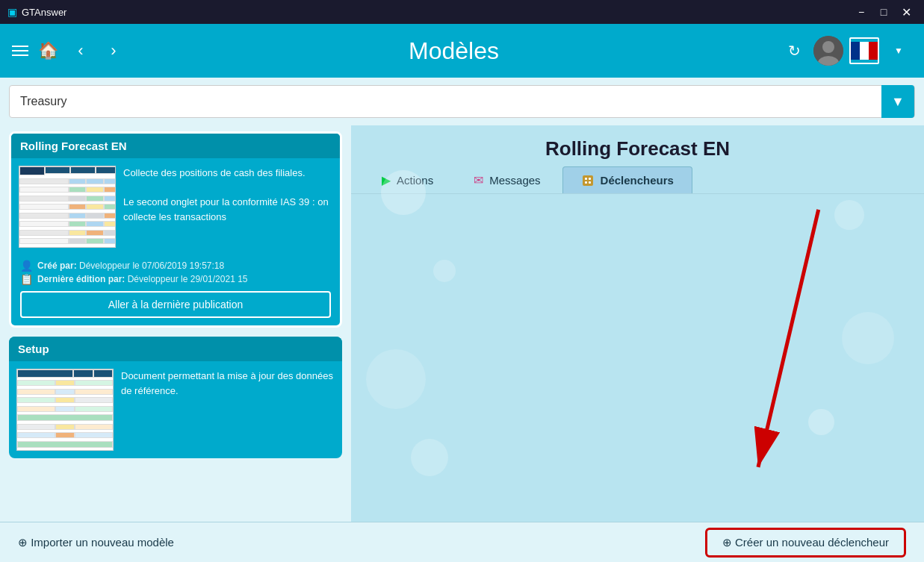 This screenshot has width=924, height=562. I want to click on minimize-button: −, so click(861, 12).